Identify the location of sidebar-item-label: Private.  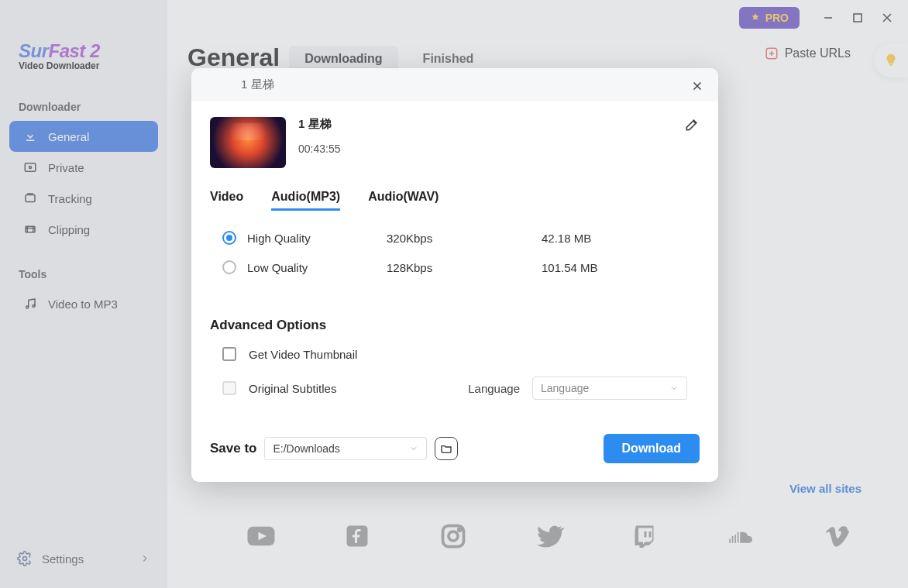
(67, 167).